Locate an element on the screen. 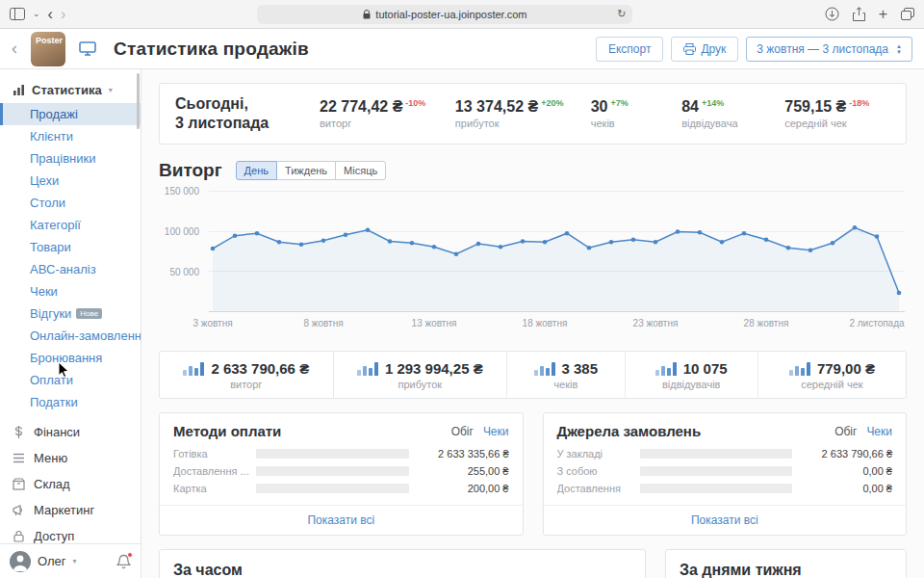  tab-month: Місяць is located at coordinates (360, 171).